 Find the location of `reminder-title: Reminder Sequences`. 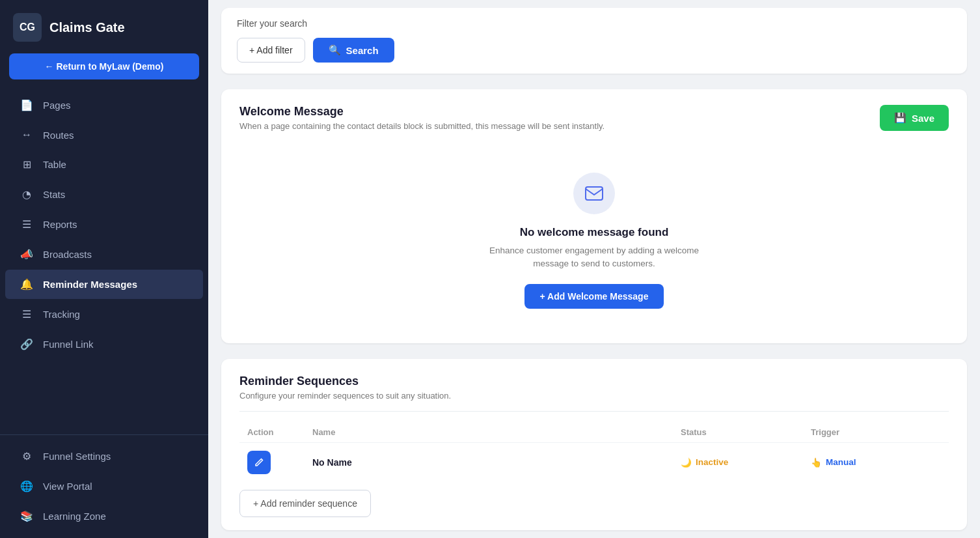

reminder-title: Reminder Sequences is located at coordinates (594, 382).